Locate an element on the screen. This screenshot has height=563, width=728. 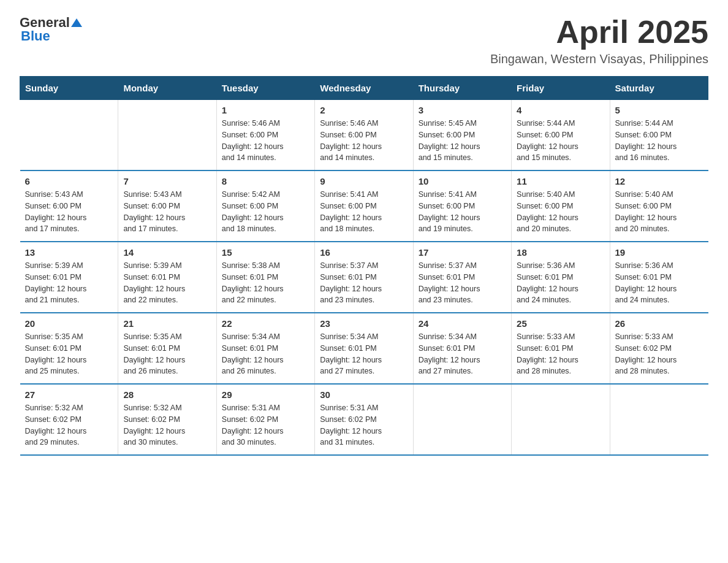
calendar-cell: 25Sunrise: 5:33 AM Sunset: 6:01 PM Dayli… is located at coordinates (561, 348).